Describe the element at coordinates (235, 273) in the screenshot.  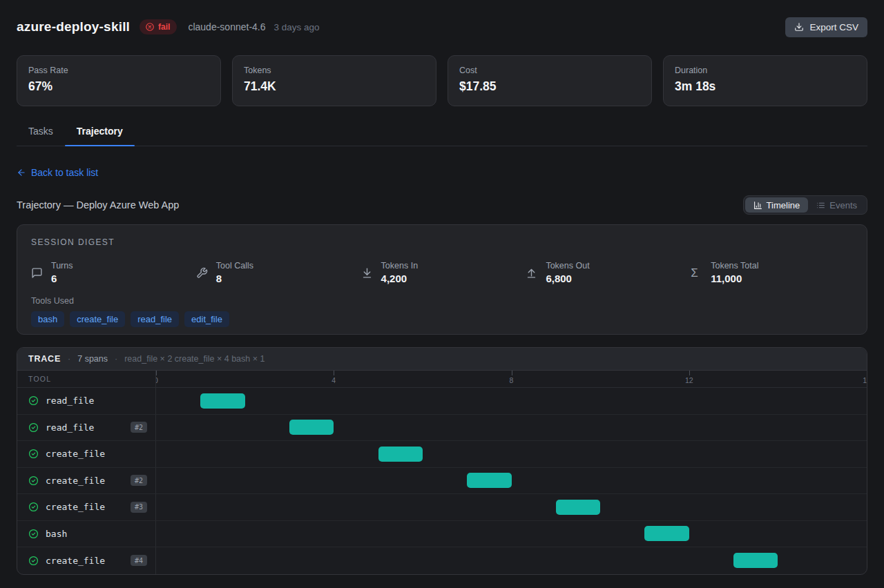
I see `digest-stat-text: Tool Calls8` at that location.